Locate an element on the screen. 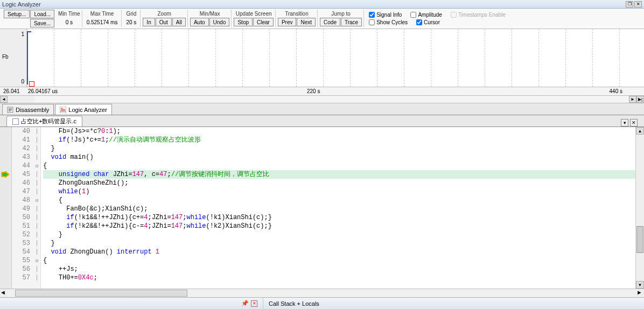  max-time-header: Max Time is located at coordinates (102, 13).